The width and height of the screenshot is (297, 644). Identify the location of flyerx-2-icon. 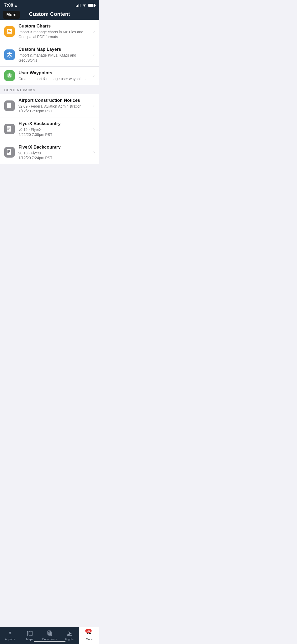
(10, 152).